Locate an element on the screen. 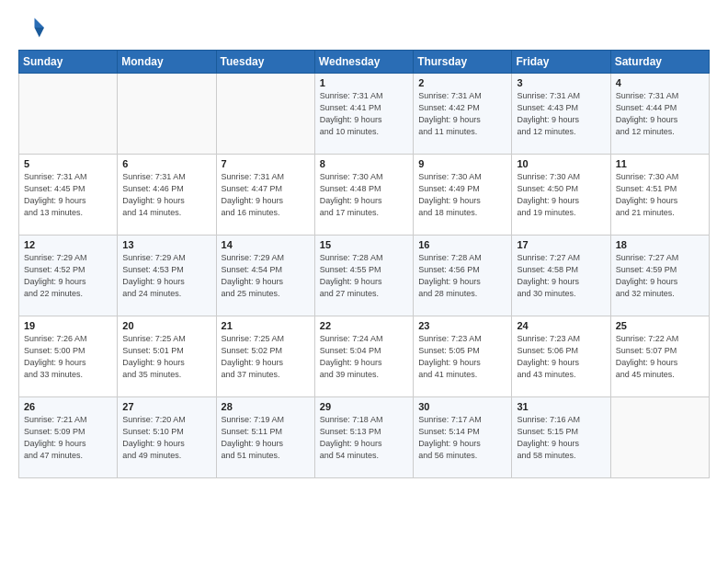 The image size is (728, 563). logo is located at coordinates (33, 28).